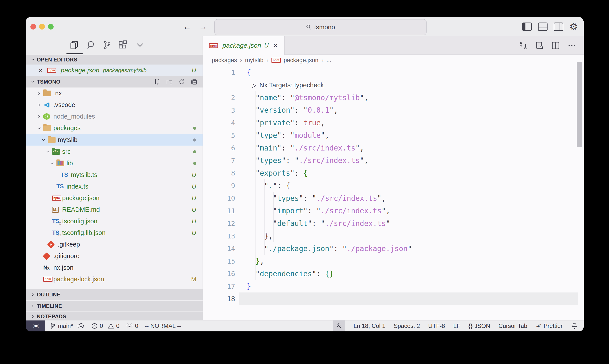  I want to click on breadcrumb-item: ..., so click(329, 60).